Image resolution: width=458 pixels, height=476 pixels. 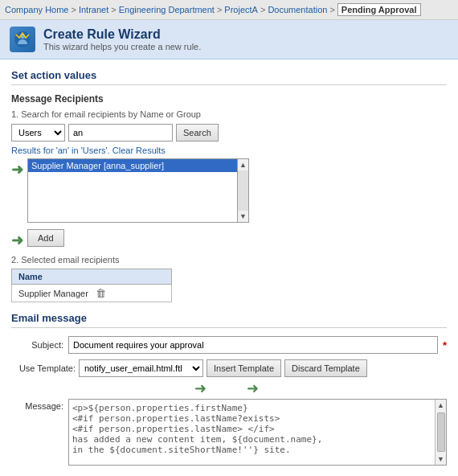 I want to click on list-item: Supplier Manager [anna_supplier], so click(x=133, y=166).